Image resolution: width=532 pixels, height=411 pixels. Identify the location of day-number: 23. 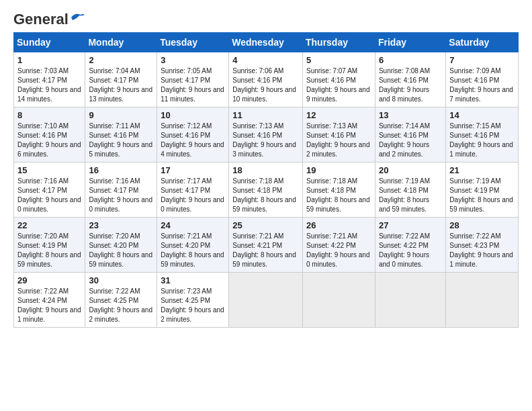
(121, 226).